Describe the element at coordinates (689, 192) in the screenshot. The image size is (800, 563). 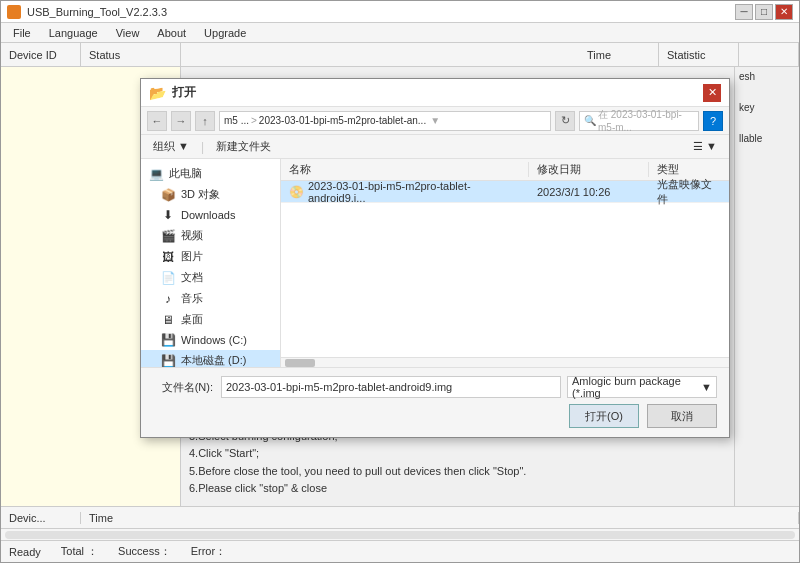
I see `file-type: 光盘映像文件` at that location.